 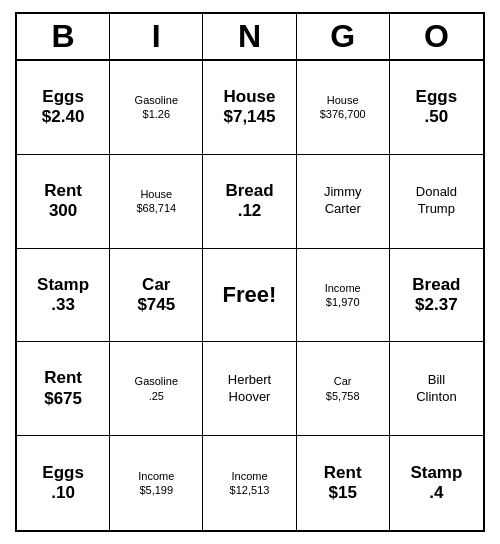 I want to click on bingo-cell: Free!, so click(x=250, y=296).